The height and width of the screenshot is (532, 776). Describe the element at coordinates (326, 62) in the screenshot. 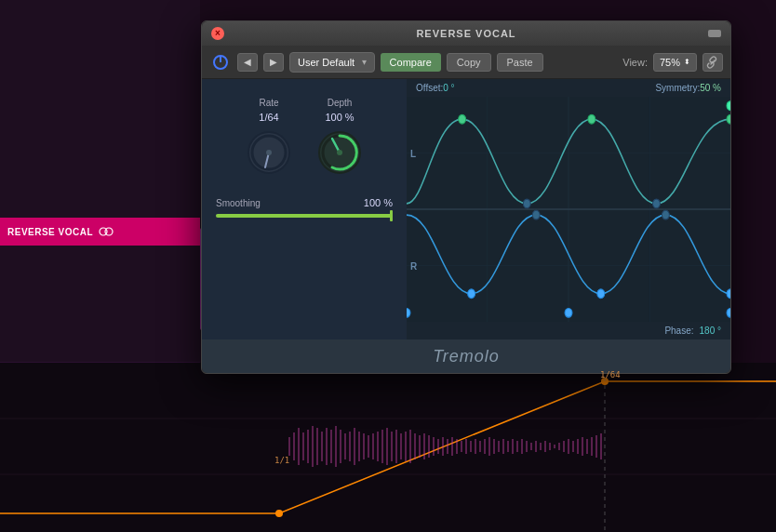

I see `preset-name: User Default` at that location.